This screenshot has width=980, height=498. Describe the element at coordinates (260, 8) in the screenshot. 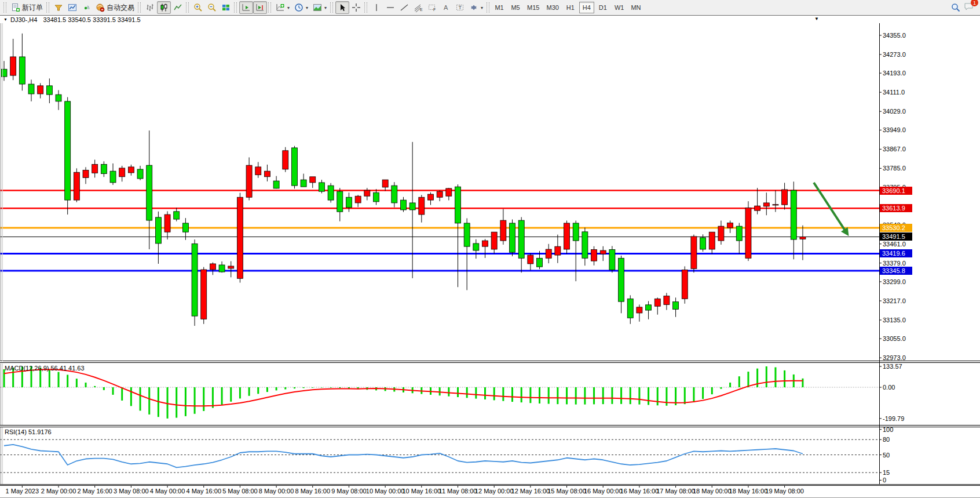

I see `chart-shift-button` at that location.